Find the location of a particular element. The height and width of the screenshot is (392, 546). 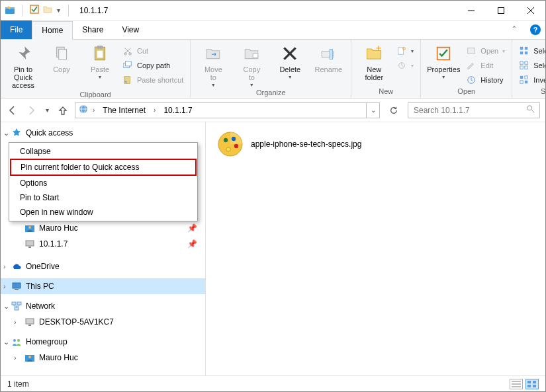

breadcrumb-root: The Internet is located at coordinates (124, 110).